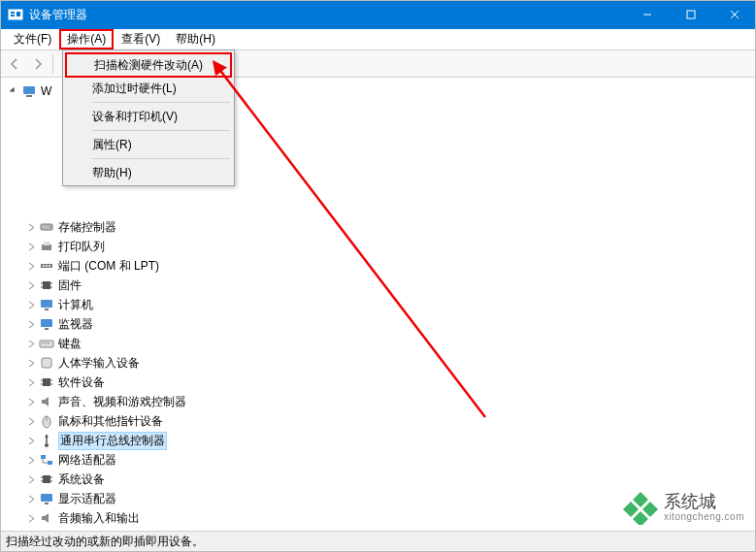 The image size is (756, 552). I want to click on menu-add-legacy: 添加过时硬件(L), so click(148, 88).